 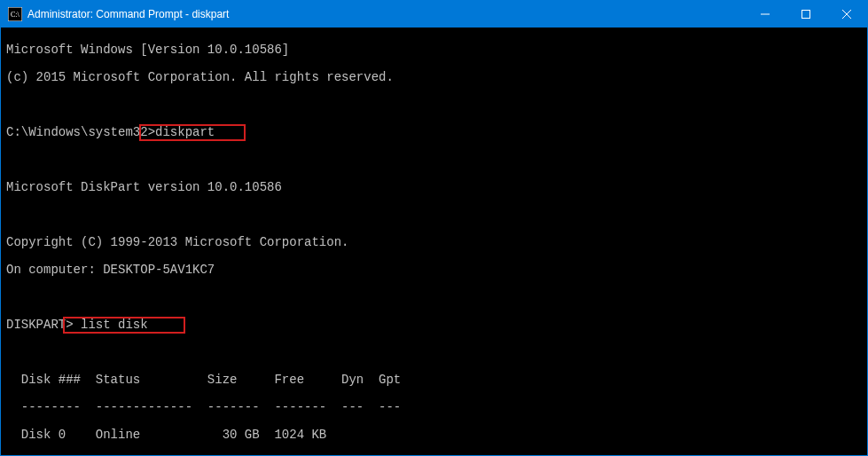 I want to click on output-line: On computer: DESKTOP-5AV1KC7, so click(x=434, y=271).